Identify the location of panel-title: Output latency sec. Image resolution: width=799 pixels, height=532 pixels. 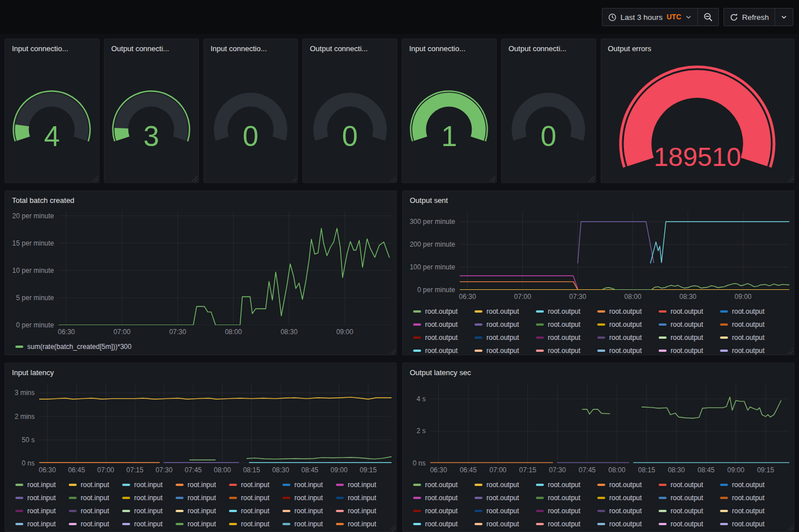
(598, 373).